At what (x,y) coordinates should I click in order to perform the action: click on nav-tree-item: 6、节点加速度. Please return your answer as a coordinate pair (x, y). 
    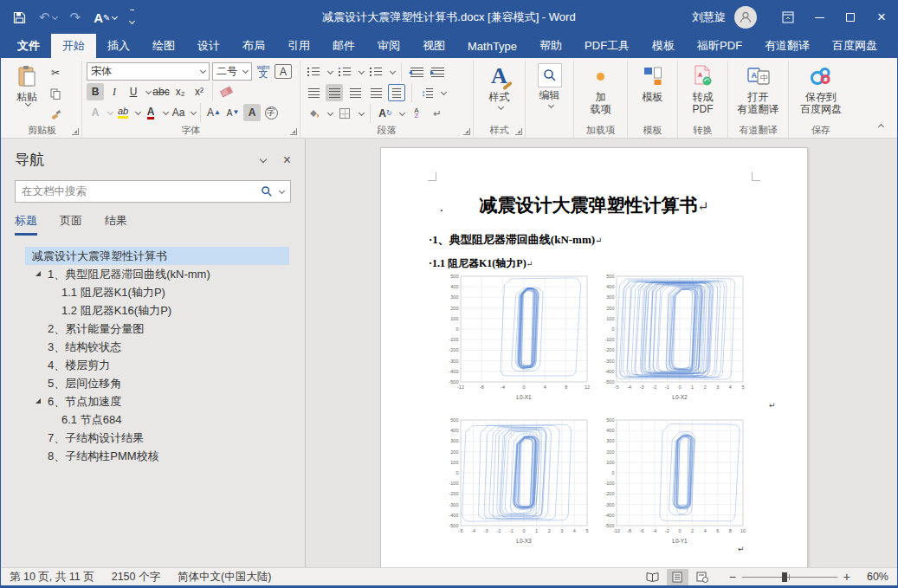
    Looking at the image, I should click on (158, 402).